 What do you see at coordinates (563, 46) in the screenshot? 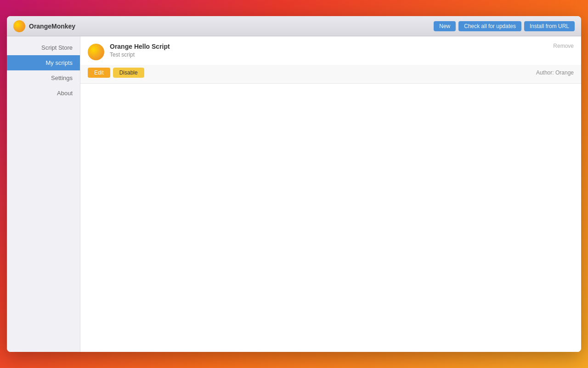
I see `remove-link: Remove` at bounding box center [563, 46].